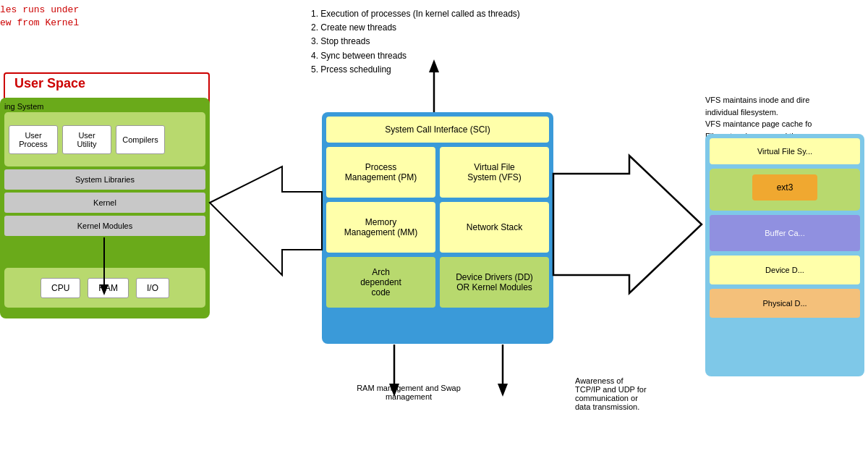 The width and height of the screenshot is (868, 456). Describe the element at coordinates (785, 303) in the screenshot. I see `physical-box: Physical D...` at that location.